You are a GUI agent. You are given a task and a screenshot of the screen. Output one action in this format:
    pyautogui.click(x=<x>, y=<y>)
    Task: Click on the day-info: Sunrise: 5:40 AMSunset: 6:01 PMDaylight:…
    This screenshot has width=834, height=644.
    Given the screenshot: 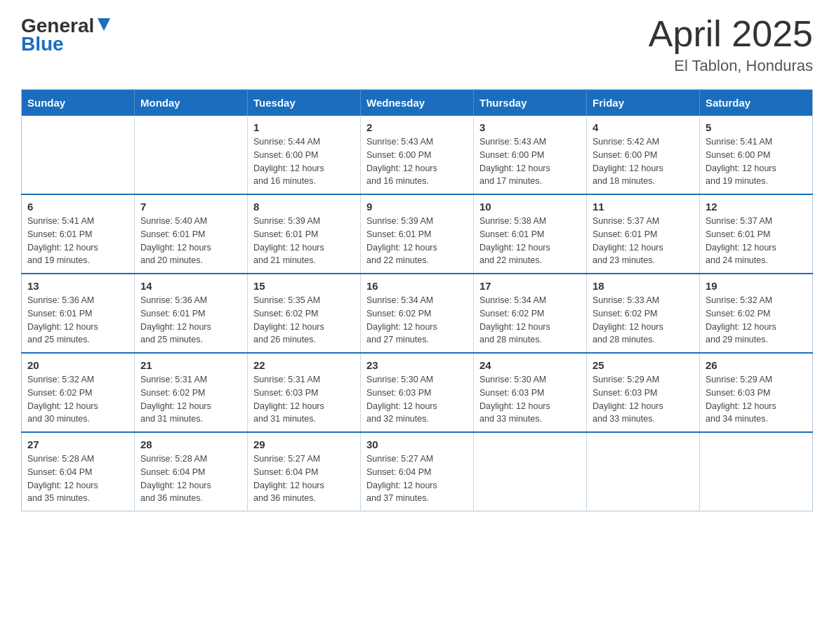 What is the action you would take?
    pyautogui.click(x=191, y=241)
    